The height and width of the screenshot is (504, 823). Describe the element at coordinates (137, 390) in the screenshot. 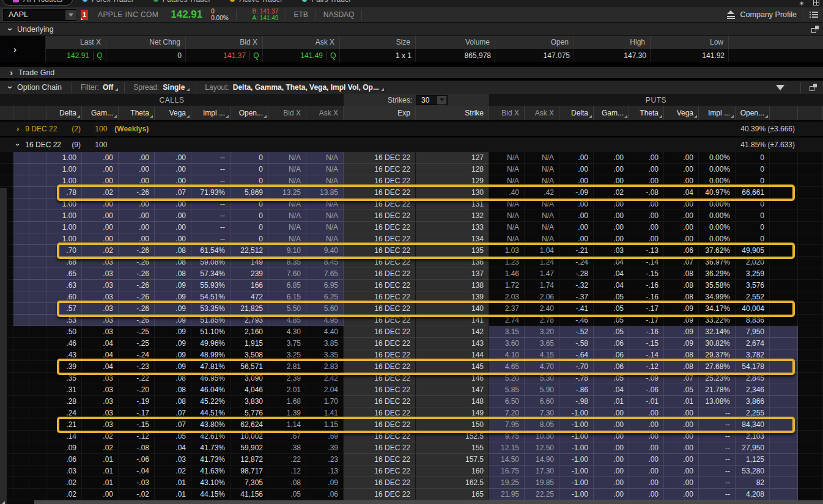

I see `call-theta-147: -.20` at that location.